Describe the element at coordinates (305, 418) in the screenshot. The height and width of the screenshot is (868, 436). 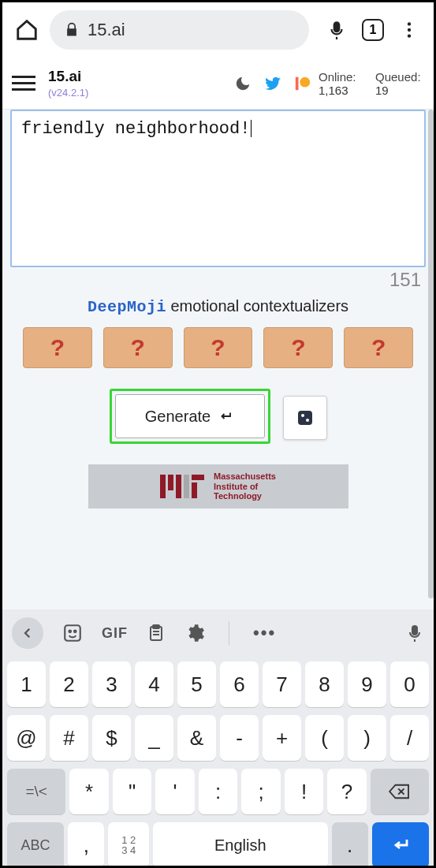
I see `dice-icon` at that location.